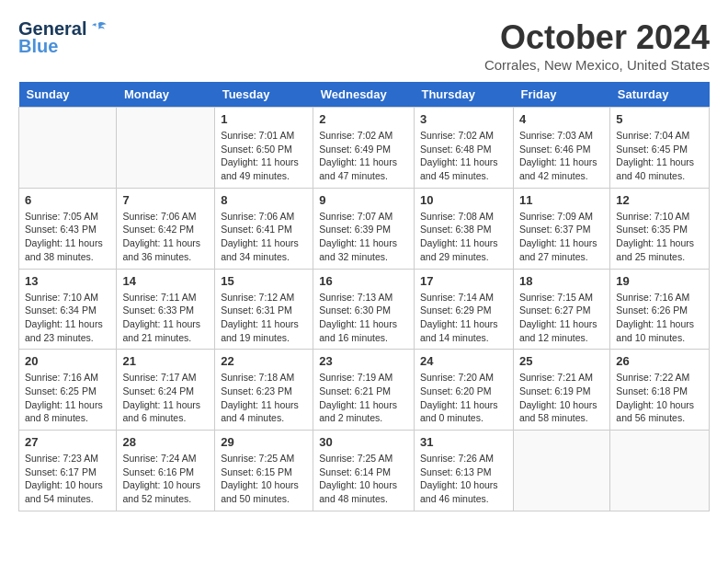 The height and width of the screenshot is (563, 728). Describe the element at coordinates (660, 148) in the screenshot. I see `day-cell: 5Sunrise: 7:04 AM Sunset: 6:45 PM Daylig…` at that location.